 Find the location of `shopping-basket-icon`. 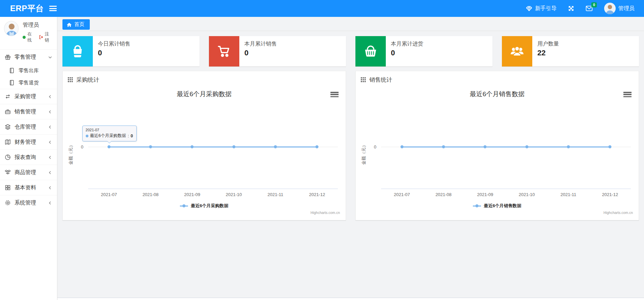

shopping-basket-icon is located at coordinates (371, 51).